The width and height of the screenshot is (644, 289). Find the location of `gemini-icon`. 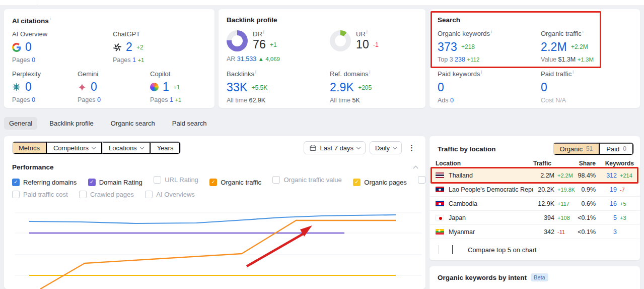

gemini-icon is located at coordinates (82, 87).